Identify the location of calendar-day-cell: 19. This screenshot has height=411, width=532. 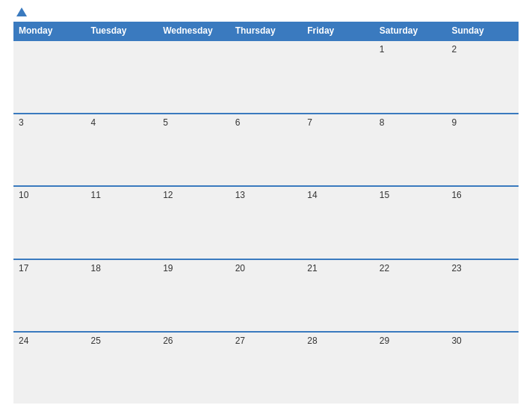
(194, 296).